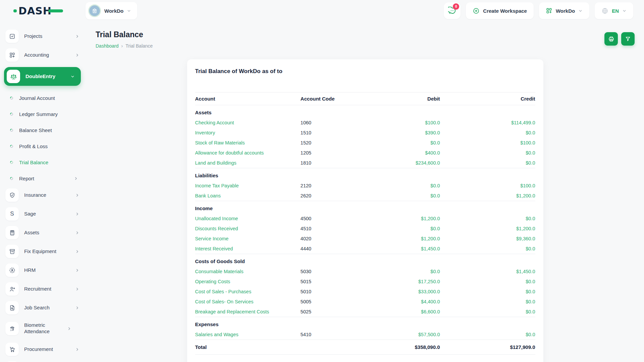 The height and width of the screenshot is (362, 644). I want to click on create-workspace-button: Create Workspace, so click(500, 11).